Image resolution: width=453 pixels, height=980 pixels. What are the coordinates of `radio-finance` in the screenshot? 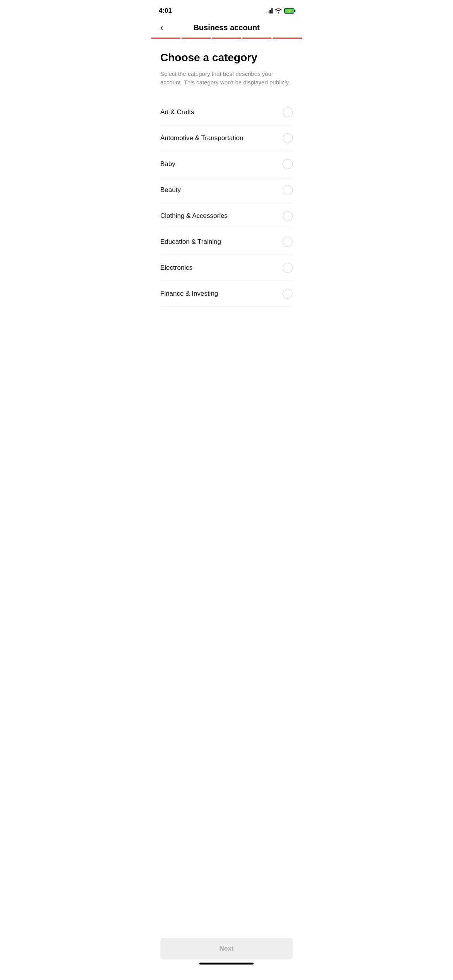 It's located at (288, 294).